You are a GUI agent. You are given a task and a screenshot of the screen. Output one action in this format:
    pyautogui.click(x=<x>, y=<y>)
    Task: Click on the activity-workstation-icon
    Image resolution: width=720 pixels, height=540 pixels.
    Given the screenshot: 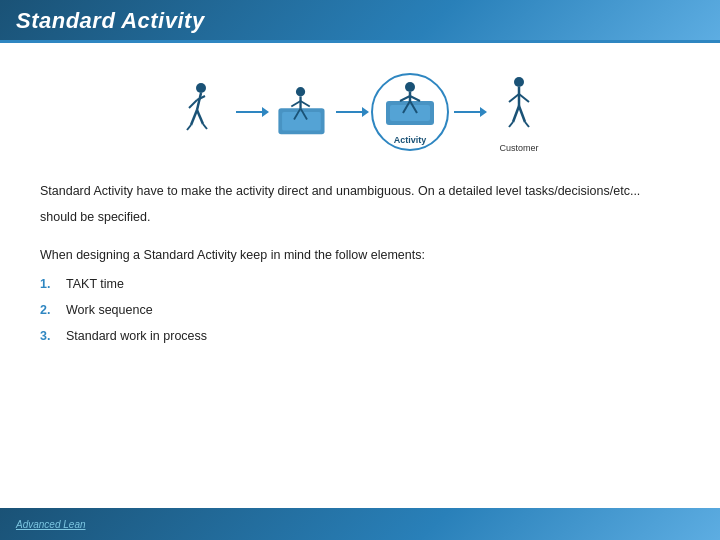 What is the action you would take?
    pyautogui.click(x=410, y=106)
    